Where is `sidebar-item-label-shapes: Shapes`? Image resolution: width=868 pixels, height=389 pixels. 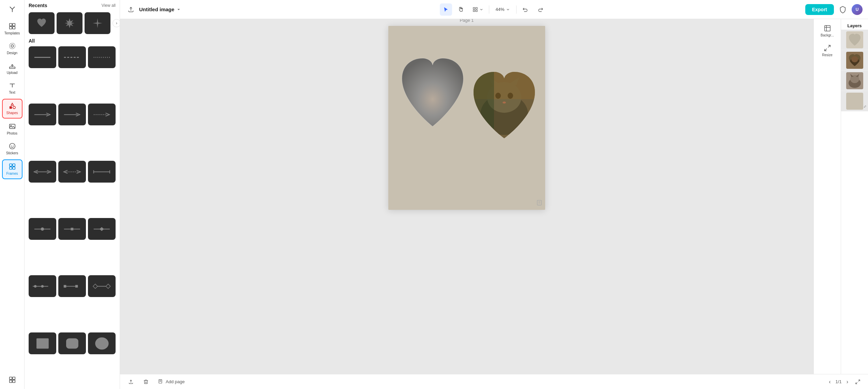
sidebar-item-label-shapes: Shapes is located at coordinates (12, 113).